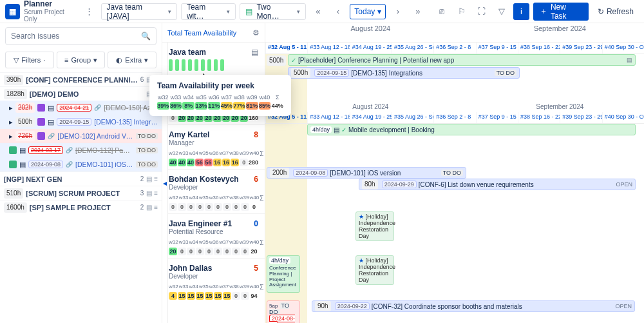  I want to click on nav-last-button: », so click(417, 12).